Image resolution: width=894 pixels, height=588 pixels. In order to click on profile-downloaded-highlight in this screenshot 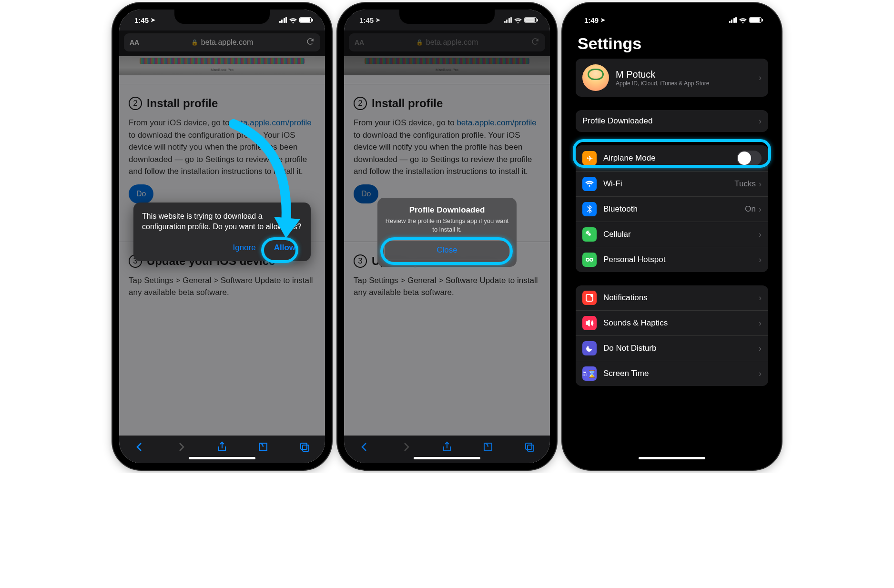, I will do `click(672, 153)`.